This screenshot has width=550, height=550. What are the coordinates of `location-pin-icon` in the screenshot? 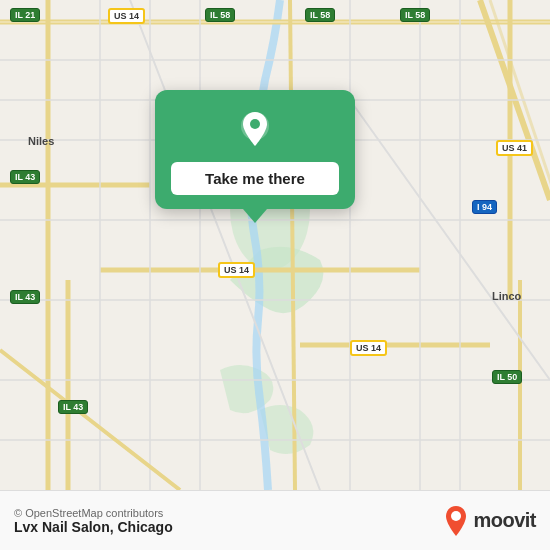 It's located at (255, 130).